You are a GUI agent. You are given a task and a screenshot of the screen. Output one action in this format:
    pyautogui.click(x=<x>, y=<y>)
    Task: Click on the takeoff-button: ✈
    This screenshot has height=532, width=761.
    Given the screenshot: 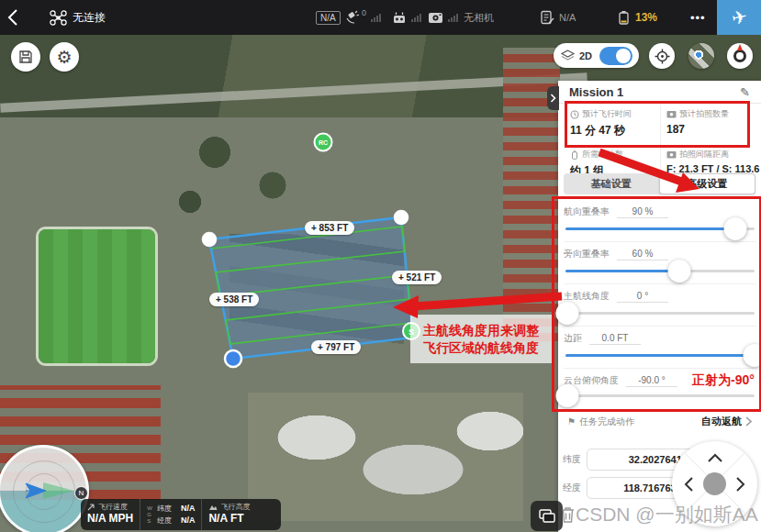 What is the action you would take?
    pyautogui.click(x=739, y=17)
    